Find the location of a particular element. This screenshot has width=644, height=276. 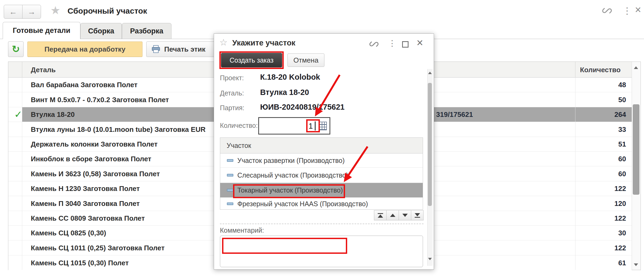

move-bottom-arrow-icon is located at coordinates (417, 215).